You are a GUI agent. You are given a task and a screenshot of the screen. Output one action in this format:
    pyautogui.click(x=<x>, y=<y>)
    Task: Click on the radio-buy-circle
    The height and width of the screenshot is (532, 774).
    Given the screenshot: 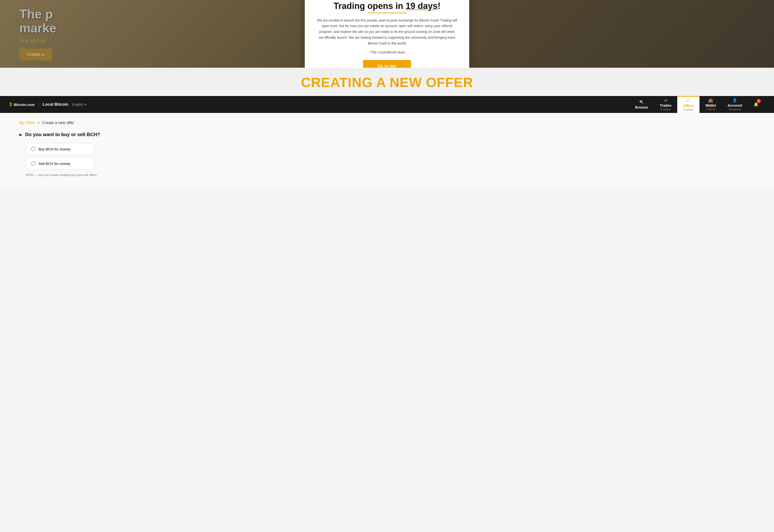 What is the action you would take?
    pyautogui.click(x=33, y=149)
    